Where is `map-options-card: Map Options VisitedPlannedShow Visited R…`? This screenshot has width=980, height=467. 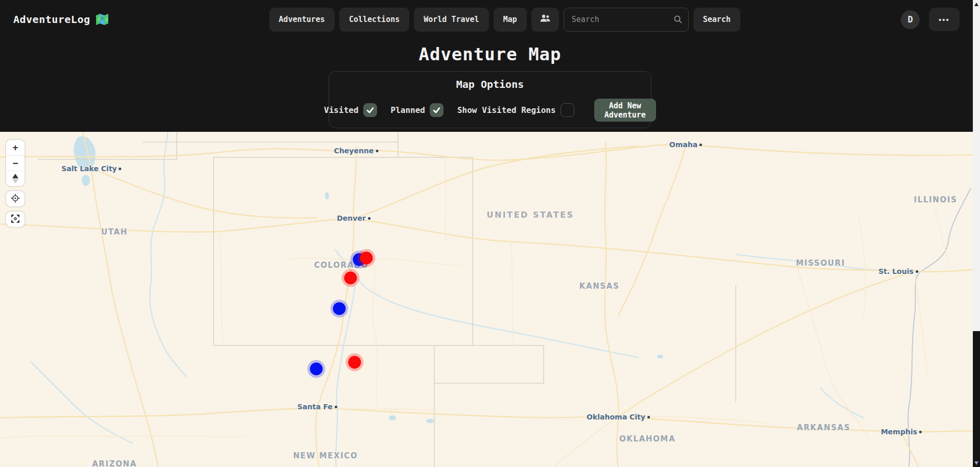 map-options-card: Map Options VisitedPlannedShow Visited R… is located at coordinates (490, 100).